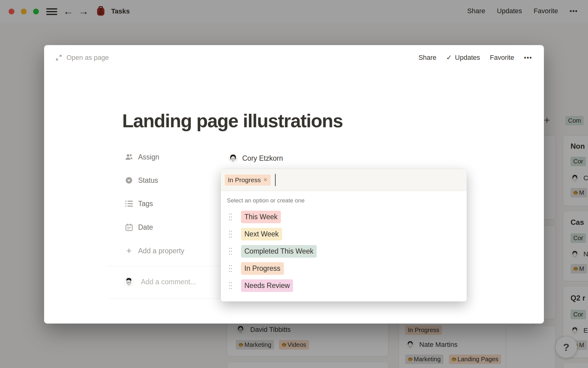  I want to click on property-row-date: Date, so click(139, 227).